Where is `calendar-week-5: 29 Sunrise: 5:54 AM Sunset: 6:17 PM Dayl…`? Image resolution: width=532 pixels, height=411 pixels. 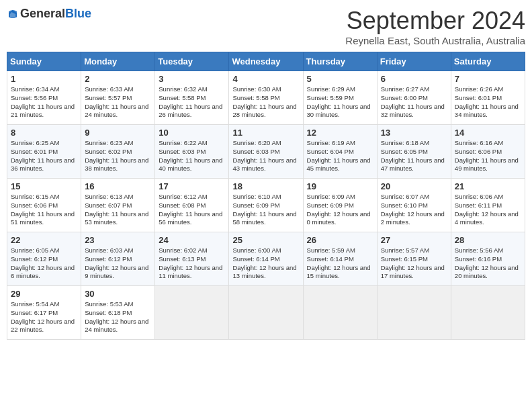 calendar-week-5: 29 Sunrise: 5:54 AM Sunset: 6:17 PM Dayl… is located at coordinates (266, 313).